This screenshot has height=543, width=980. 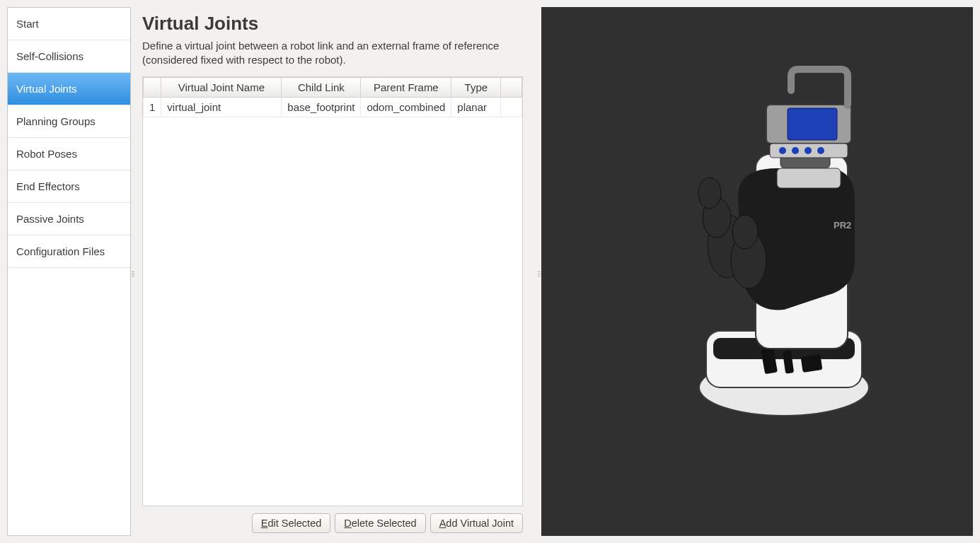 I want to click on table-header-row: Virtual Joint Name Child Link Parent Fra…, so click(x=333, y=88).